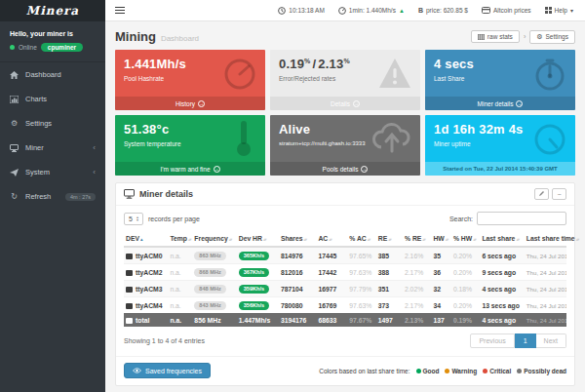 The width and height of the screenshot is (585, 392). Describe the element at coordinates (12, 47) in the screenshot. I see `online-status-dot` at that location.